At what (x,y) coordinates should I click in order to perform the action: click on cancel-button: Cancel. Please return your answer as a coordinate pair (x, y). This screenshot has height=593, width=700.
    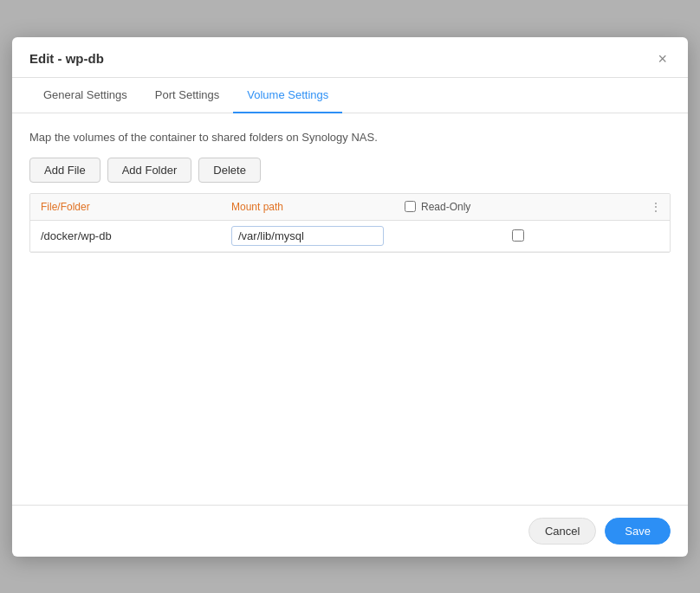
    Looking at the image, I should click on (562, 532).